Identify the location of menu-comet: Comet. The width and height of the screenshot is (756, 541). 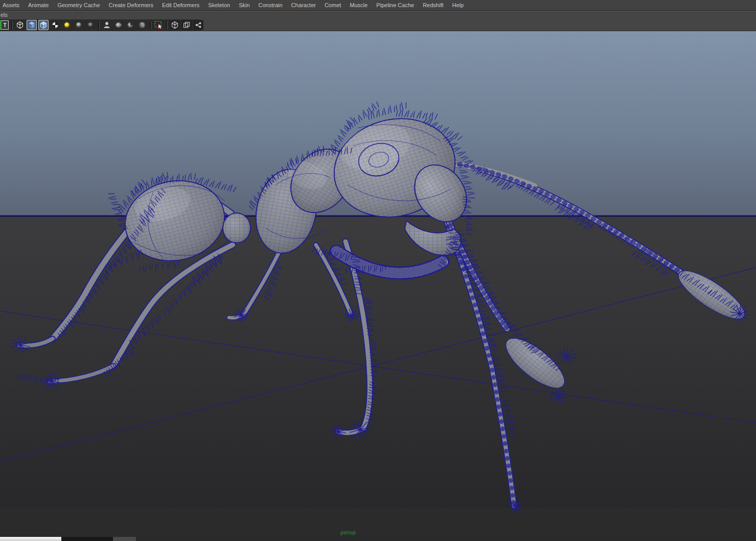
(333, 5).